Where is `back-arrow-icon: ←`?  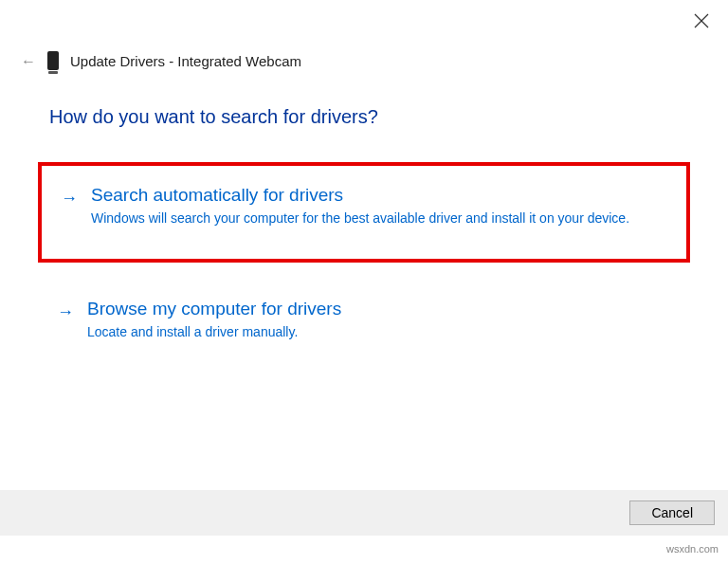 back-arrow-icon: ← is located at coordinates (28, 61).